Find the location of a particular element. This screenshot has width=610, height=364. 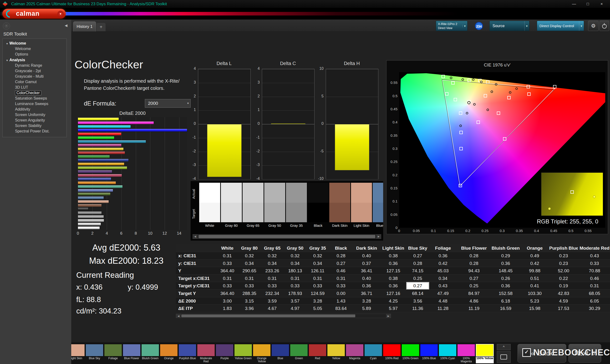

column-header-dark-skin: Dark Skin is located at coordinates (366, 248).